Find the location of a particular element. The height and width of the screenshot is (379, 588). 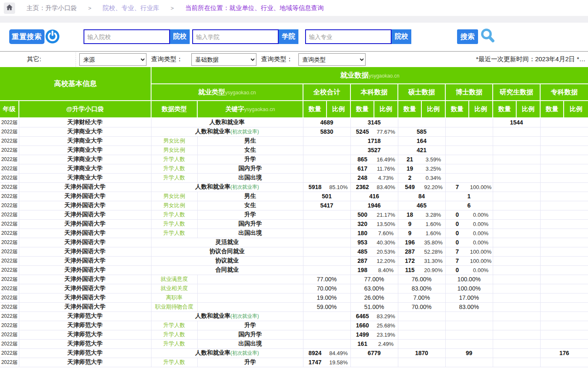

percent-value: 7.00% is located at coordinates (422, 298).